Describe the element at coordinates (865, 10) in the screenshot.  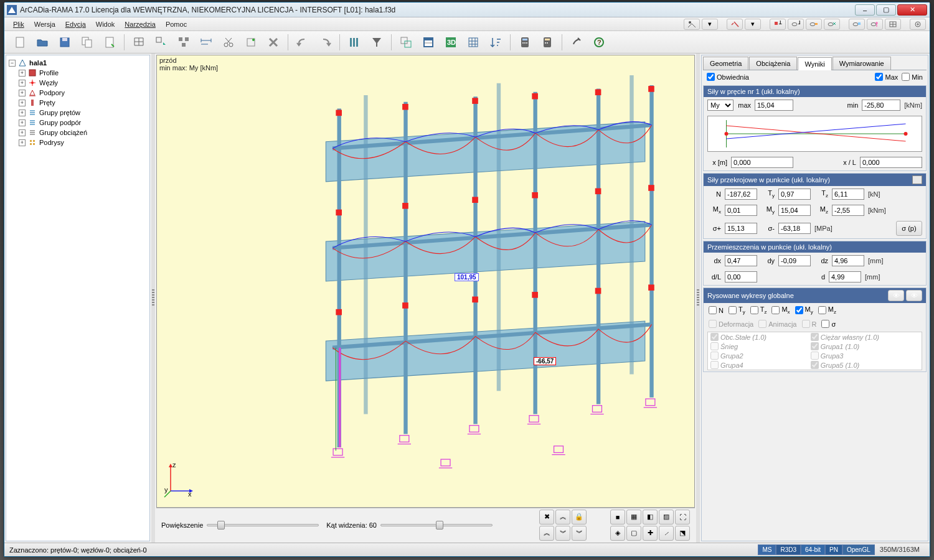
I see `minimize-button: –` at that location.